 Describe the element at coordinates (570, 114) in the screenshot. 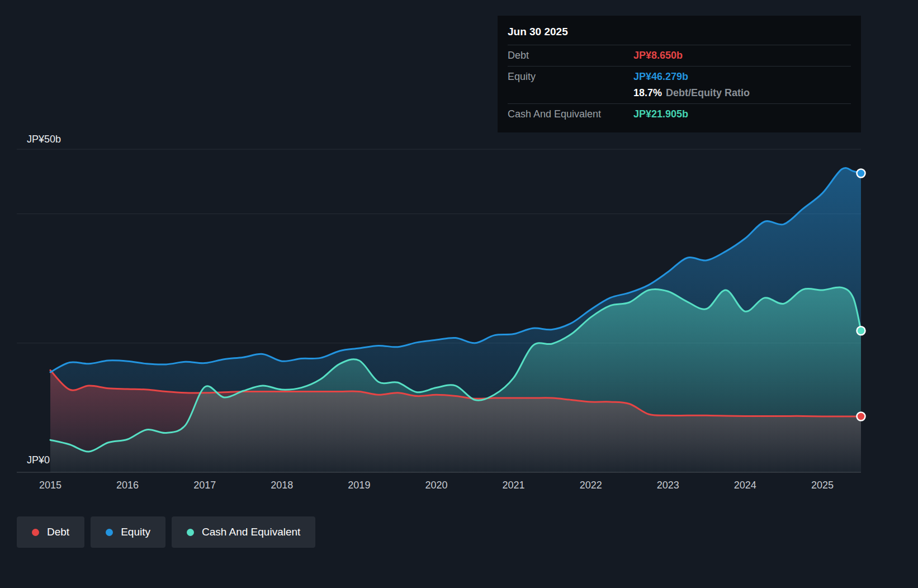

I see `tooltip-cash-label: Cash And Equivalent` at that location.